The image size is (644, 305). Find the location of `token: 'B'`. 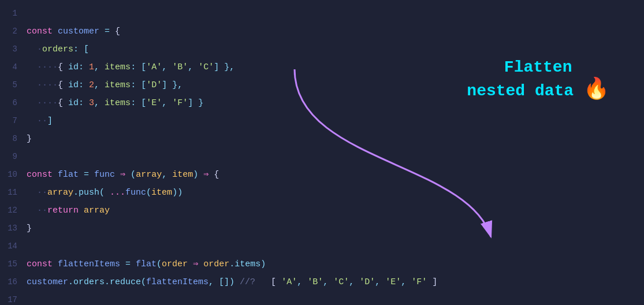

token: 'B' is located at coordinates (315, 282).